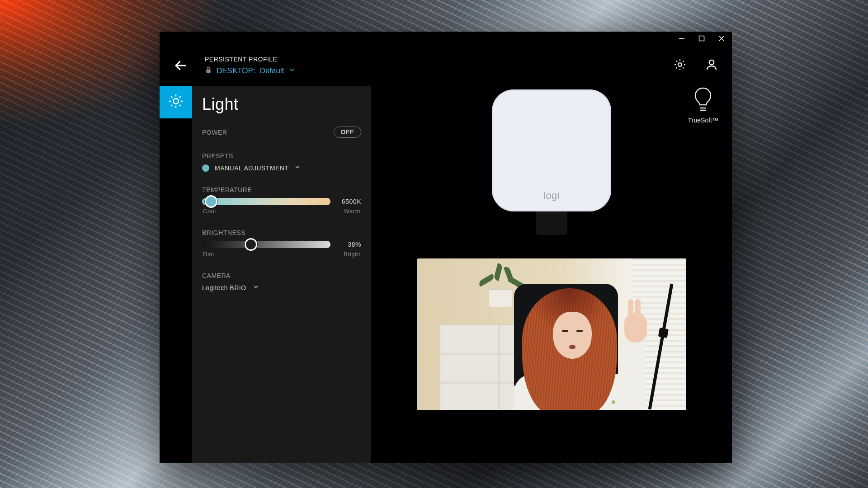 Image resolution: width=868 pixels, height=488 pixels. What do you see at coordinates (250, 59) in the screenshot?
I see `persistent-profile-label: PERSISTENT PROFILE` at bounding box center [250, 59].